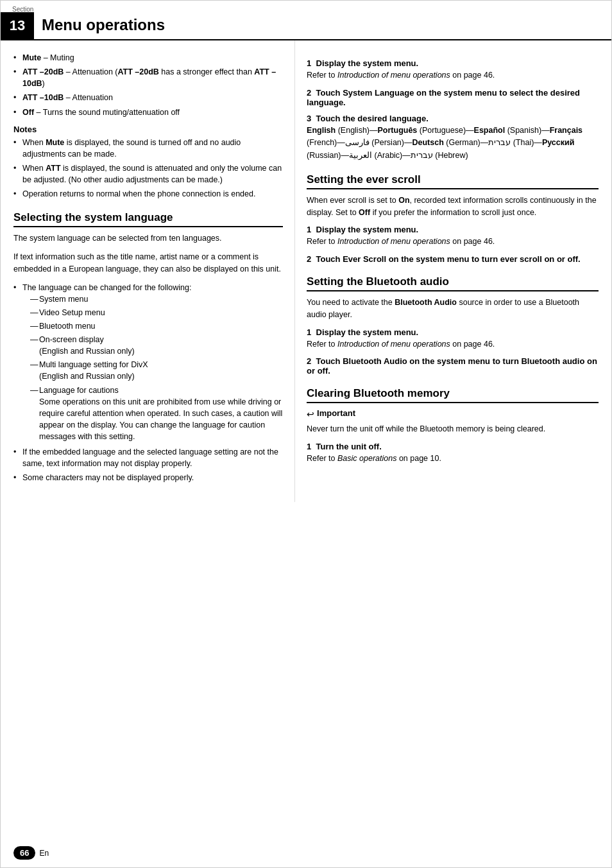  What do you see at coordinates (453, 259) in the screenshot?
I see `ever-scroll-step2-heading: 2 Touch Ever Scroll on the system menu t…` at bounding box center [453, 259].